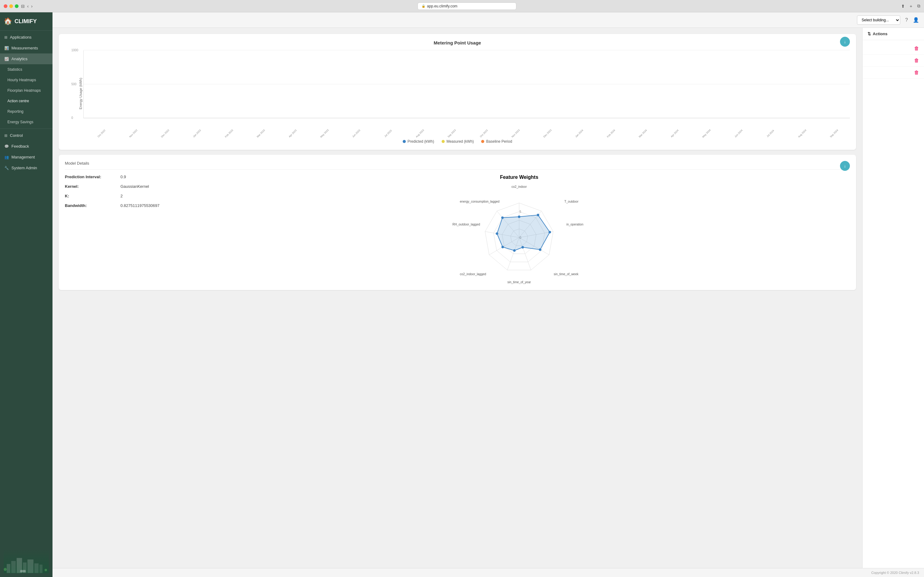 The width and height of the screenshot is (924, 577). I want to click on delete-icon-2: 🗑, so click(916, 60).